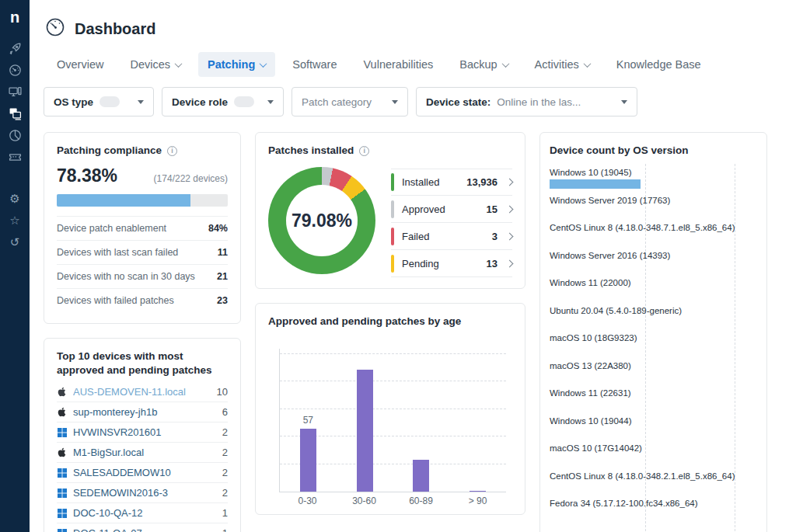 This screenshot has width=796, height=532. I want to click on favorites-star-icon: ☆, so click(15, 221).